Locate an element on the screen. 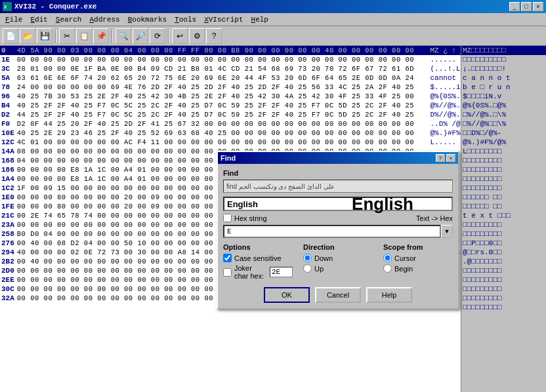 The width and height of the screenshot is (546, 392). menu-edit: Edit is located at coordinates (39, 20).